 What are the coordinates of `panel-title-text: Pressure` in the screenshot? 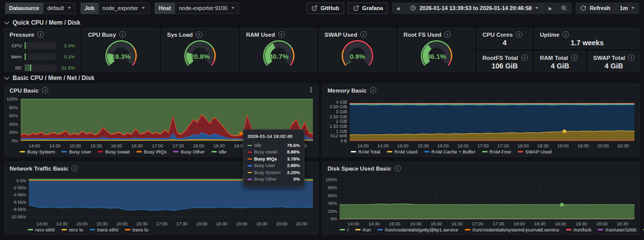 It's located at (22, 35).